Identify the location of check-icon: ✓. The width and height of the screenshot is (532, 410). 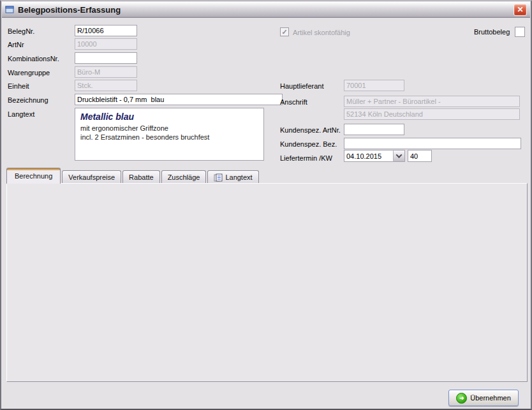
(284, 32).